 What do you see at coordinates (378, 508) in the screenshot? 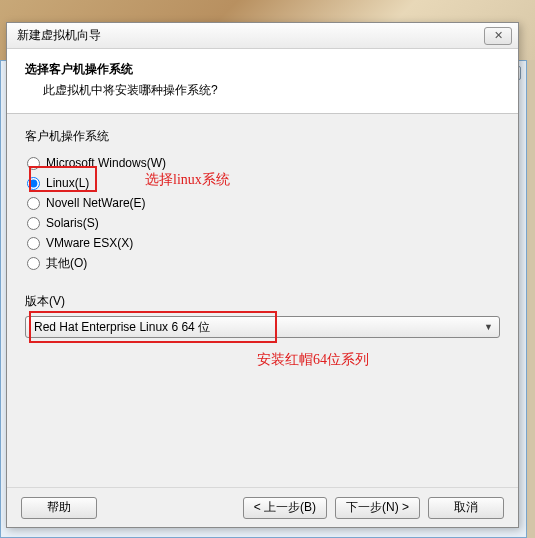
I see `next-button: 下一步(N) >` at bounding box center [378, 508].